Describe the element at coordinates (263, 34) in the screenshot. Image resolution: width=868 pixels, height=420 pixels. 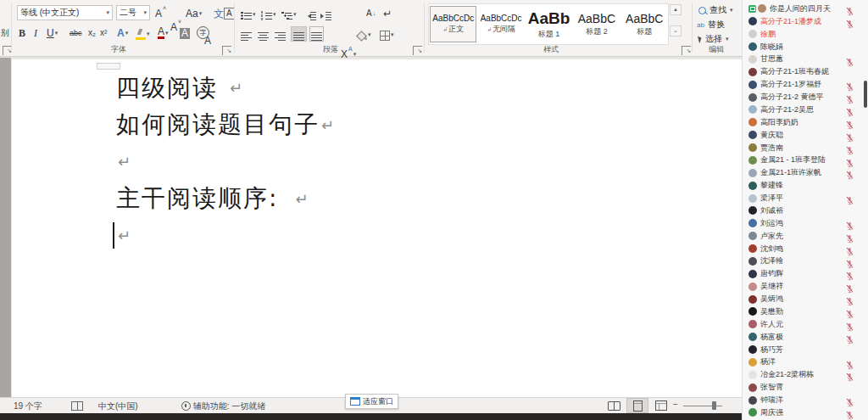
I see `align-center-icon` at that location.